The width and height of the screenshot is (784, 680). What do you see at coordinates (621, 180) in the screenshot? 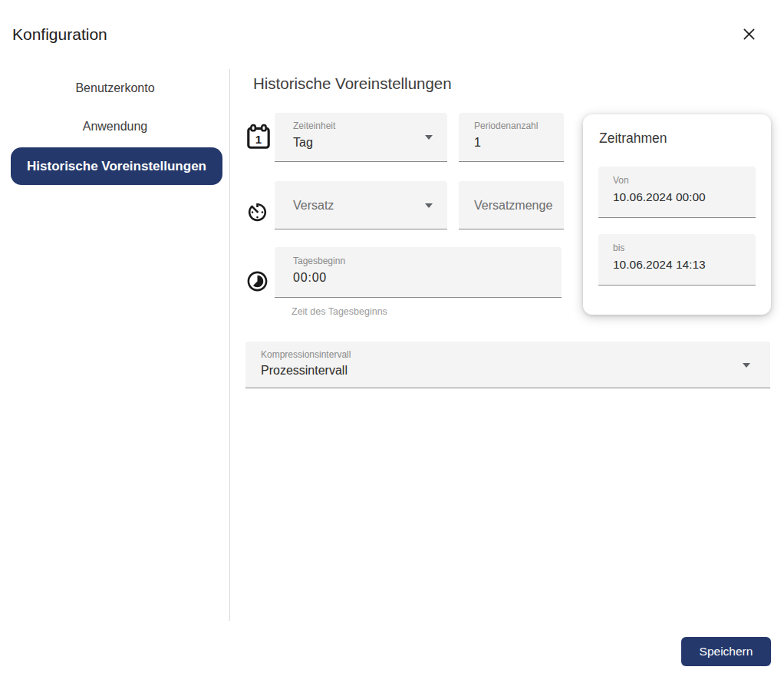
I see `von-label: Von` at bounding box center [621, 180].